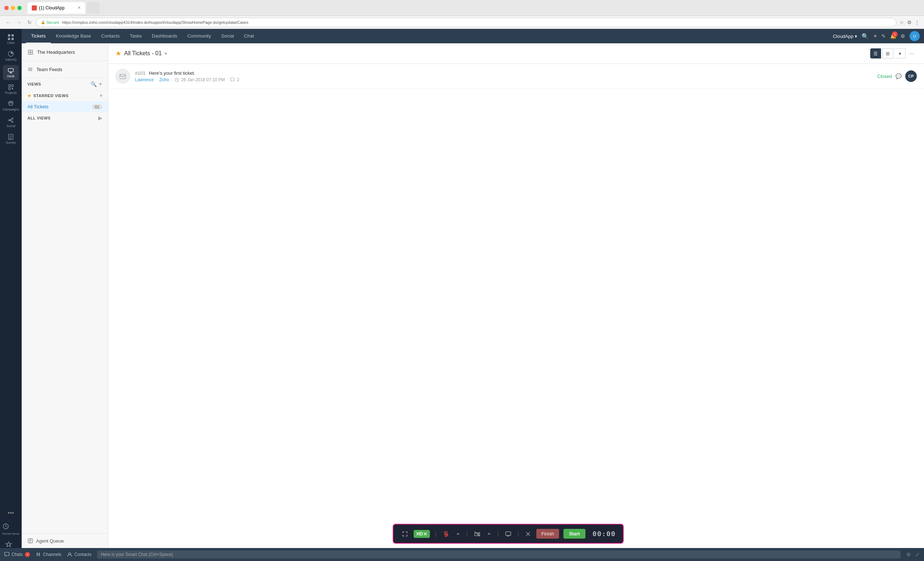 This screenshot has height=561, width=924. I want to click on agent-queue-item: Agent Queue, so click(65, 541).